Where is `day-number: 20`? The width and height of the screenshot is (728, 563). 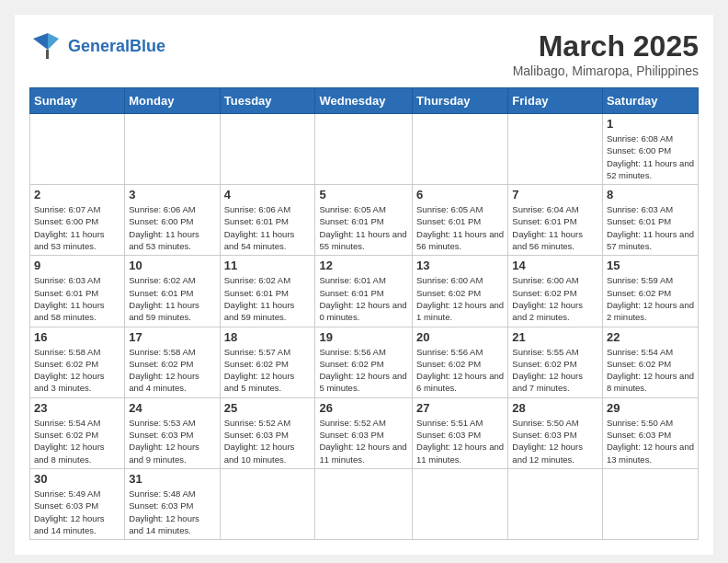 day-number: 20 is located at coordinates (460, 337).